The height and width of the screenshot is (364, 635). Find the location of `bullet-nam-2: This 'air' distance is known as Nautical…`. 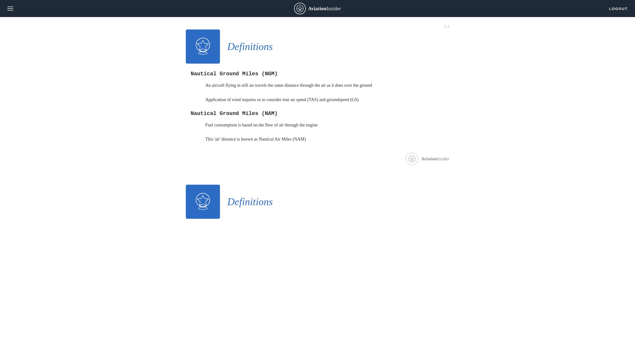

bullet-nam-2: This 'air' distance is known as Nautical… is located at coordinates (327, 139).